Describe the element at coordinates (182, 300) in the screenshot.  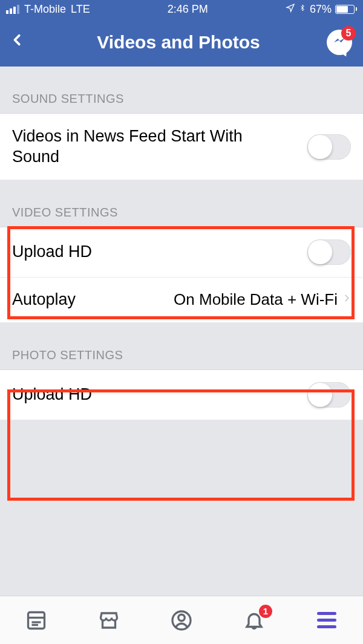
I see `row-autoplay: Autoplay On Mobile Data + Wi-Fi` at that location.